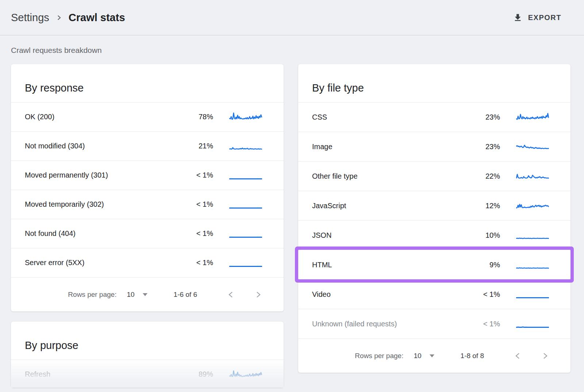 Image resolution: width=584 pixels, height=392 pixels. I want to click on page-range: 1-6 of 6, so click(185, 295).